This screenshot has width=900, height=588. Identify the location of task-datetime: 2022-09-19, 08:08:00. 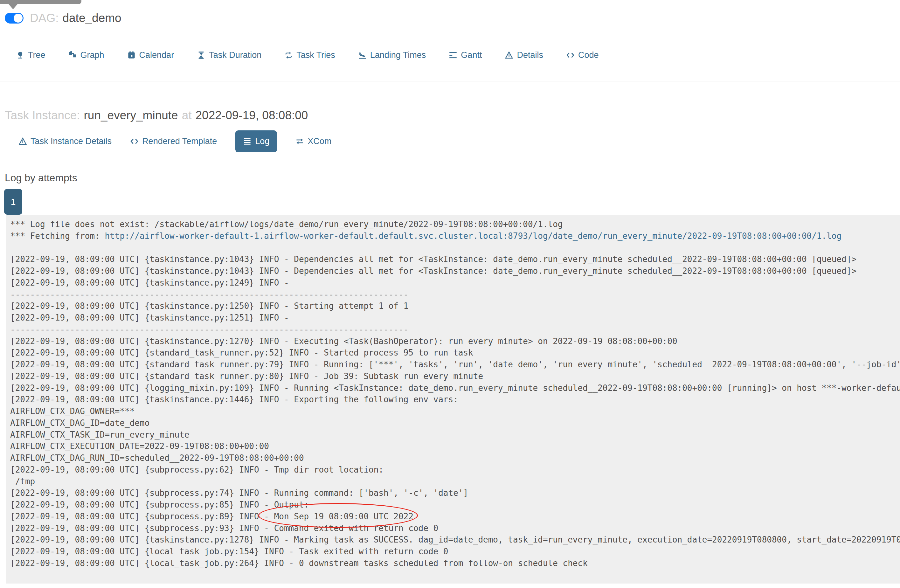
(252, 116).